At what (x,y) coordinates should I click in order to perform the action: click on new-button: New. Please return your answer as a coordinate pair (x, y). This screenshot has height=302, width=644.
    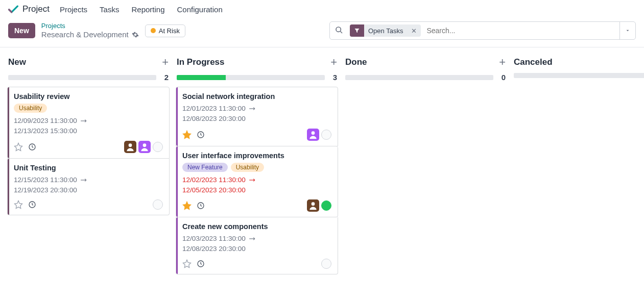
    Looking at the image, I should click on (21, 31).